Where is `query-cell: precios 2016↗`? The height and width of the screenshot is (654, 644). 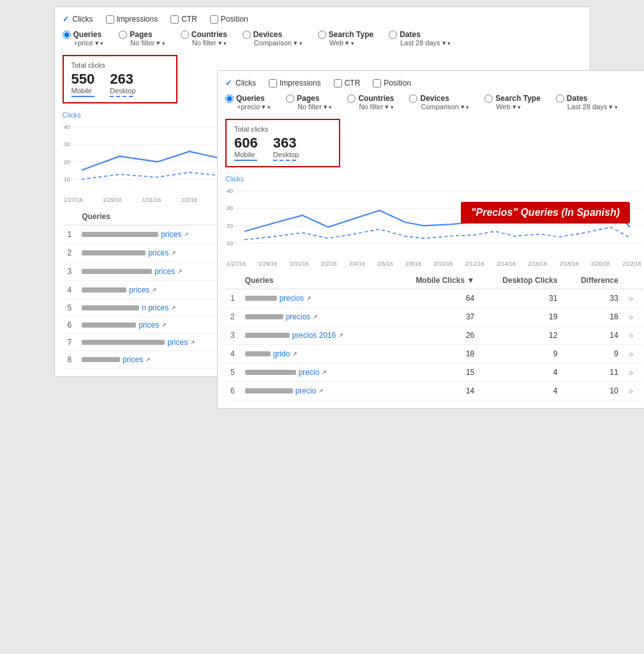
query-cell: precios 2016↗ is located at coordinates (310, 336).